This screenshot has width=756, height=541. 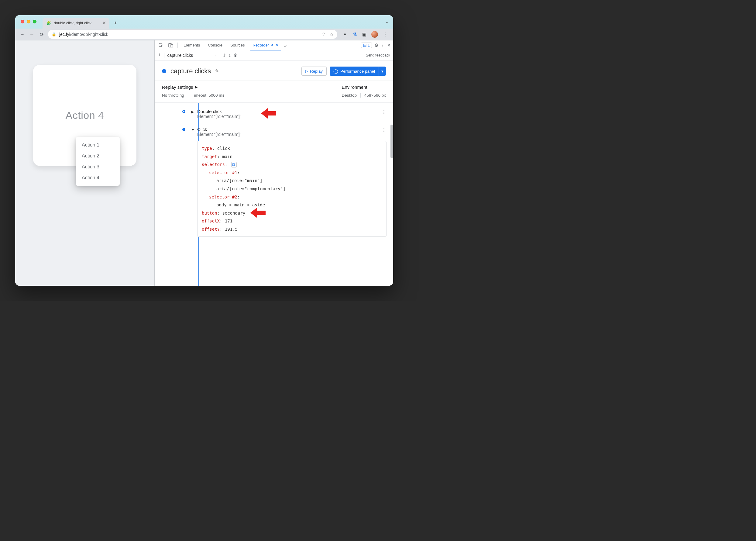 What do you see at coordinates (161, 45) in the screenshot?
I see `inspect-icon` at bounding box center [161, 45].